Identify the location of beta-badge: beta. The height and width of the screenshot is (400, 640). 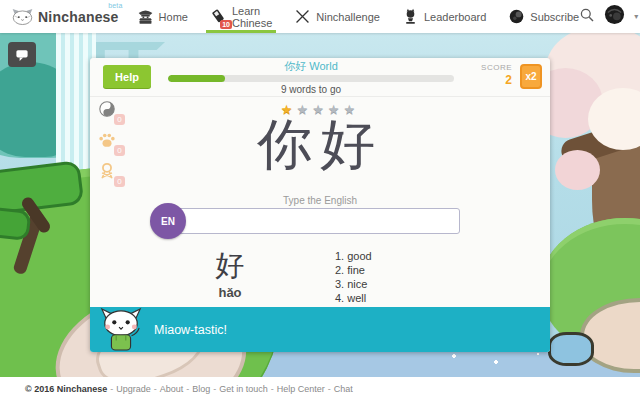
(115, 6).